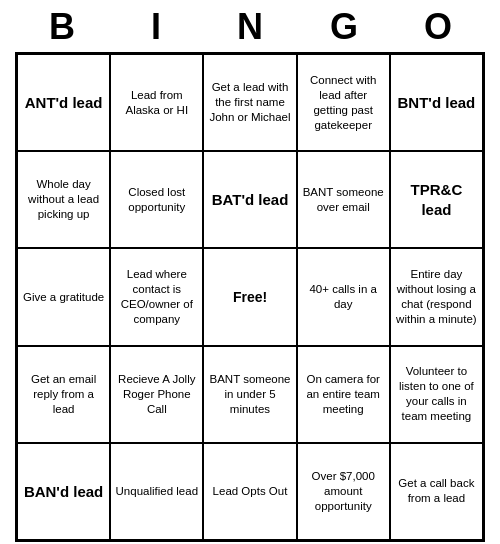  I want to click on bingo-cell-7: BAT'd lead, so click(250, 200).